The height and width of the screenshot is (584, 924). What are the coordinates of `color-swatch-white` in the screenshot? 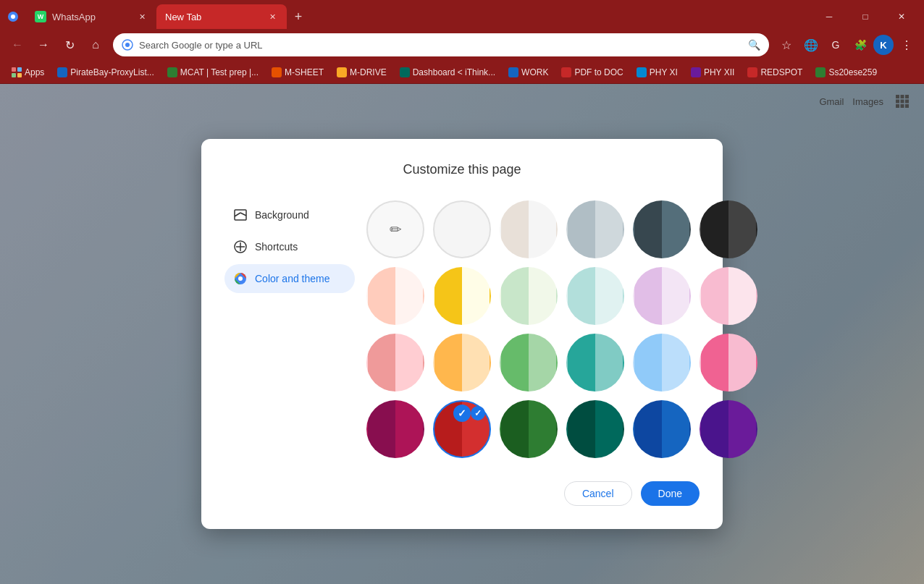 It's located at (462, 229).